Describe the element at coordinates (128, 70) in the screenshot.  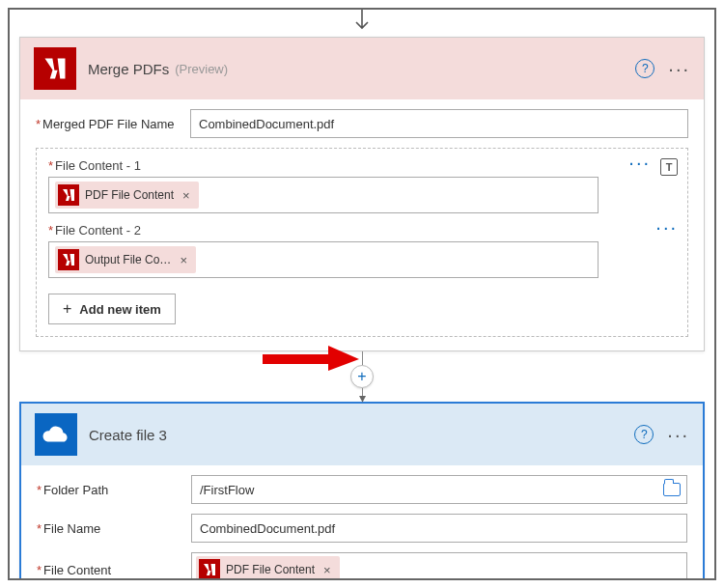
I see `card-title: Merge PDFs` at that location.